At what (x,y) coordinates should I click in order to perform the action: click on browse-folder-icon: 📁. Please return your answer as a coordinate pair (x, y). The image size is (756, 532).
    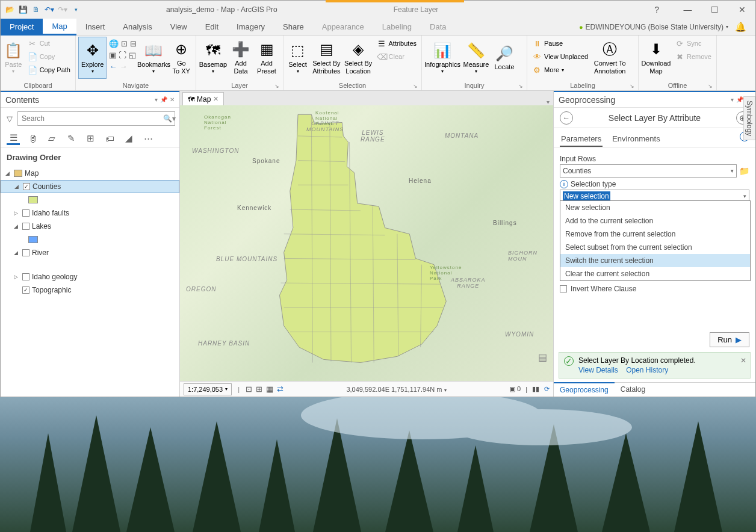
    Looking at the image, I should click on (744, 171).